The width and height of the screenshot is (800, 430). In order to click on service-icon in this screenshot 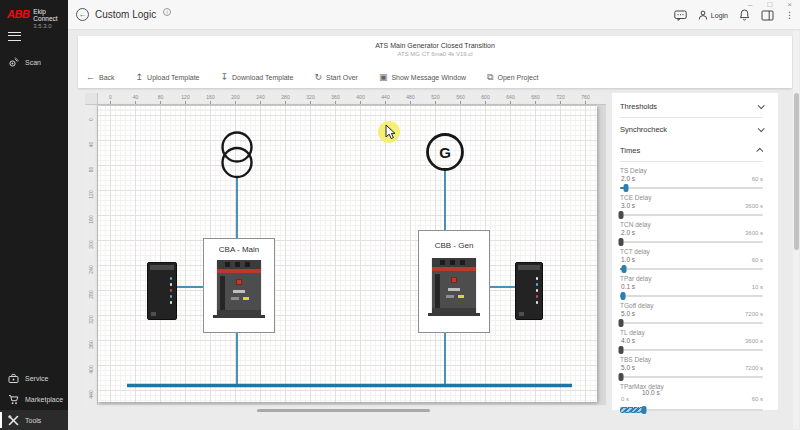, I will do `click(14, 378)`.